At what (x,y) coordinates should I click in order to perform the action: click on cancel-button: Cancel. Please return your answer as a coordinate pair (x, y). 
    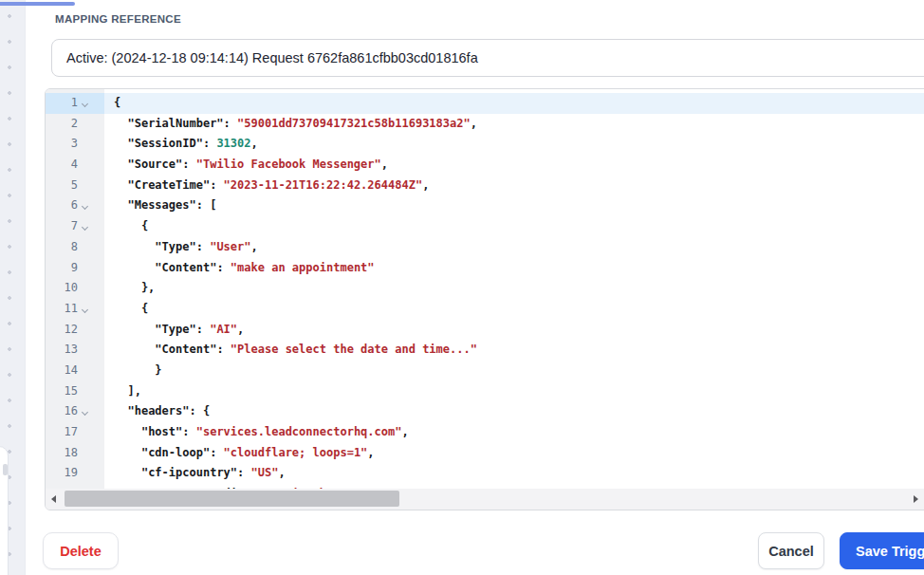
    Looking at the image, I should click on (791, 550).